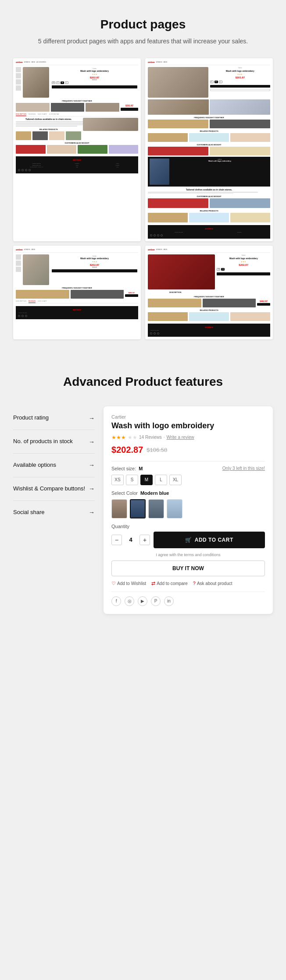 Image resolution: width=286 pixels, height=980 pixels. Describe the element at coordinates (159, 62) in the screenshot. I see `mockup2-nav-1: WOMENS` at that location.